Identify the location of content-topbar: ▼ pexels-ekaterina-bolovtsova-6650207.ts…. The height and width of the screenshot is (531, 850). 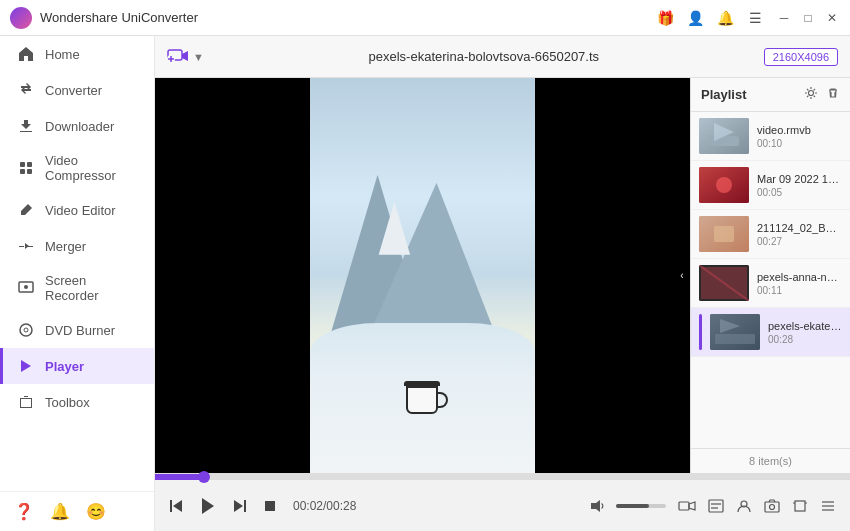
(502, 57).